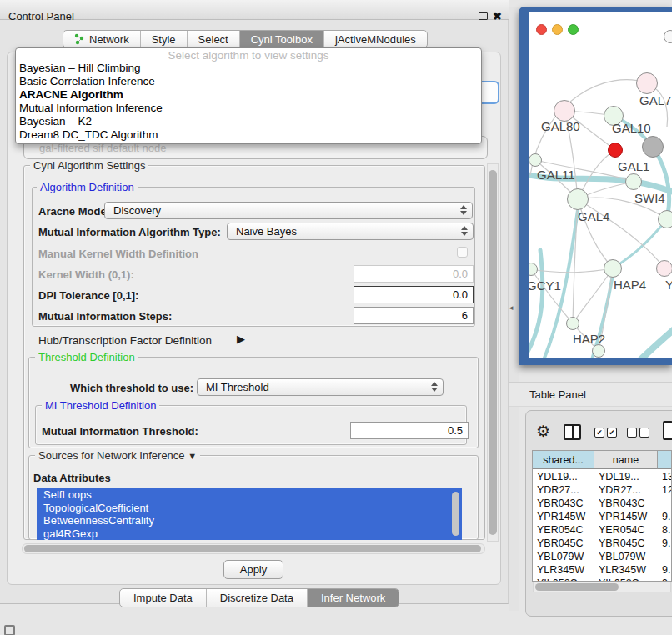 Image resolution: width=672 pixels, height=635 pixels. I want to click on tab-discretize-data: Discretize Data, so click(257, 598).